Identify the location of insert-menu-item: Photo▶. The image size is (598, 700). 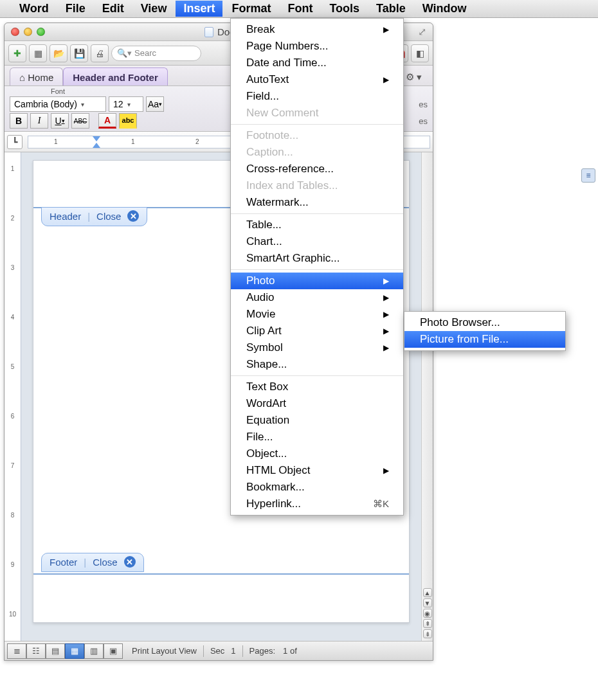
(317, 281).